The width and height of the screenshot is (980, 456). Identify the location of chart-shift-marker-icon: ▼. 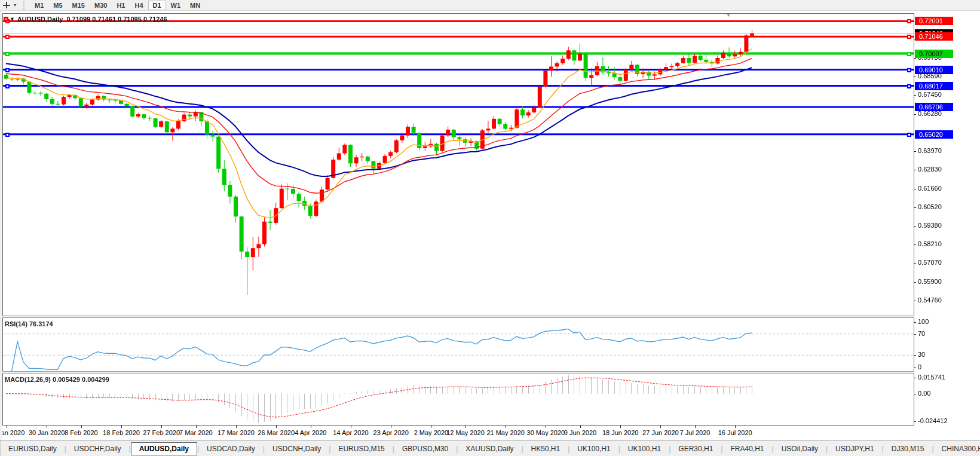
(728, 16).